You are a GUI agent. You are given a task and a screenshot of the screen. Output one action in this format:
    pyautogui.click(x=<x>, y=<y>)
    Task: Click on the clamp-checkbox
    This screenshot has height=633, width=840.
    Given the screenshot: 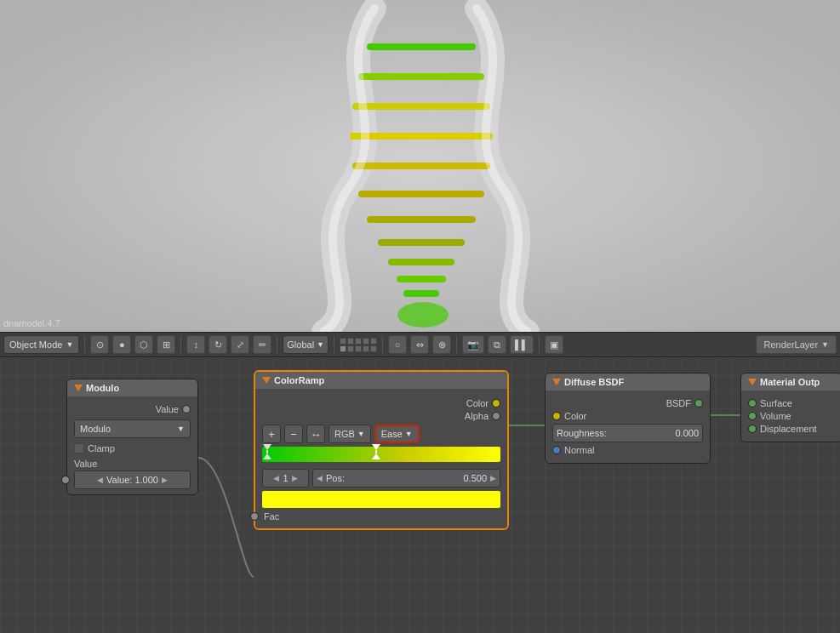 What is the action you would take?
    pyautogui.click(x=79, y=448)
    